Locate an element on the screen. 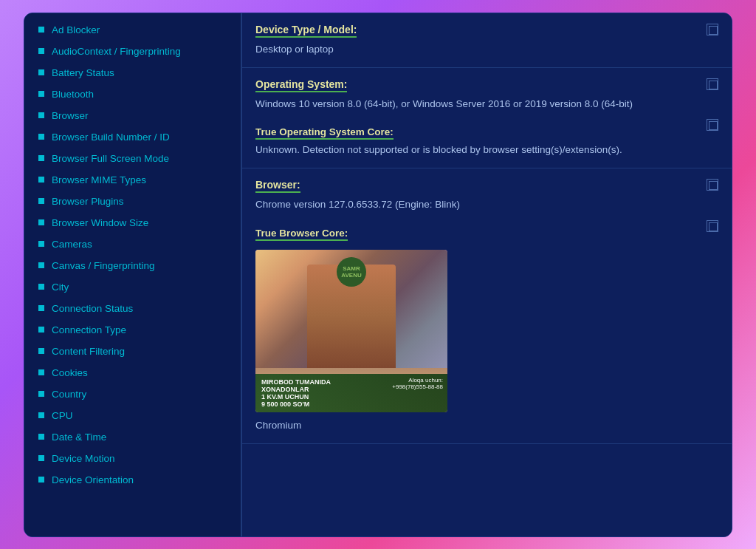  sidebar-item: Browser Plugins is located at coordinates (133, 201).